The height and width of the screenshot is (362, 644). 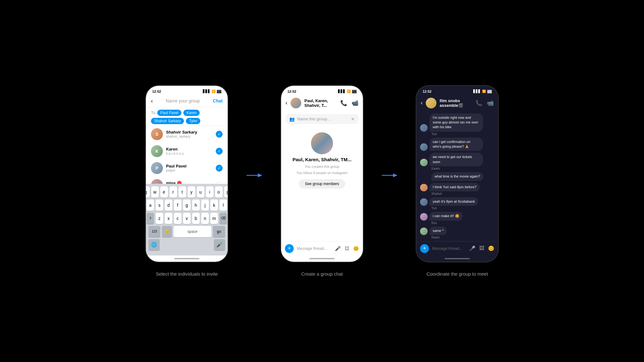 What do you see at coordinates (349, 91) in the screenshot?
I see `wifi-icon-2: 🛜` at bounding box center [349, 91].